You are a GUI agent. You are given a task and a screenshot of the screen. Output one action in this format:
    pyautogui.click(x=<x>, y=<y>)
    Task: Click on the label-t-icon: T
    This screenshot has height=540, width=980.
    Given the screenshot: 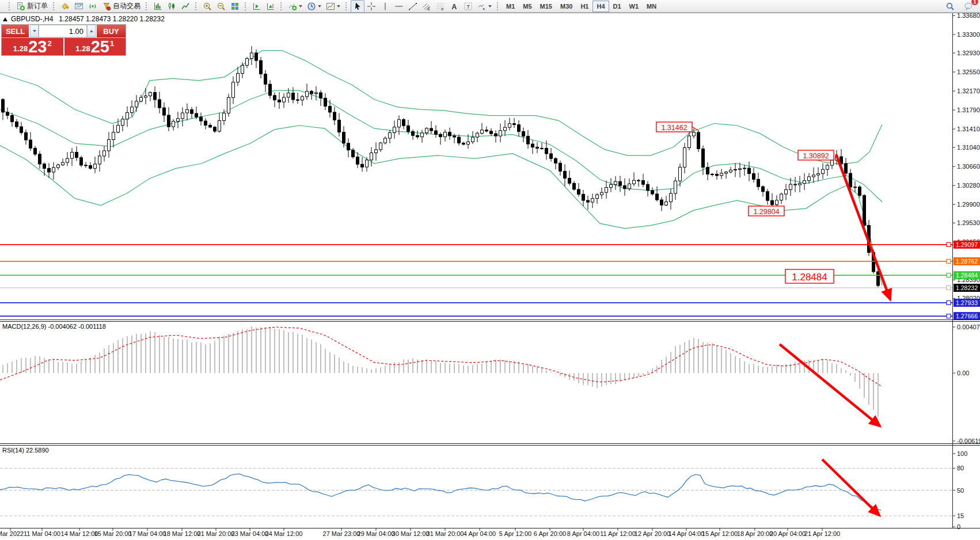 What is the action you would take?
    pyautogui.click(x=468, y=6)
    